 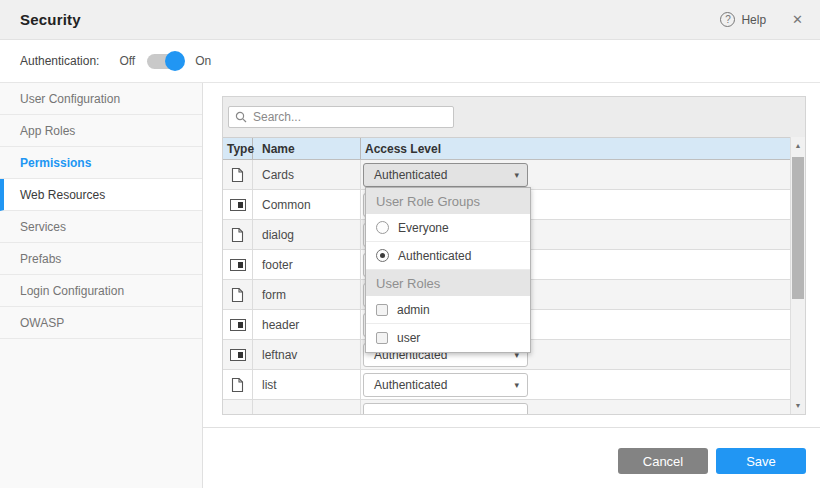 I want to click on toggle-on-label: On, so click(x=203, y=61).